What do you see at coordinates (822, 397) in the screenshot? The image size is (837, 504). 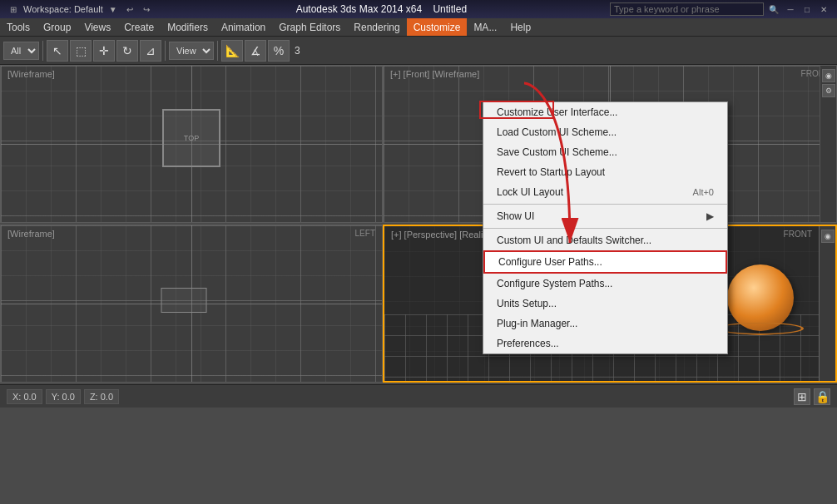 I see `snap-toggle-btn: 🔒` at bounding box center [822, 397].